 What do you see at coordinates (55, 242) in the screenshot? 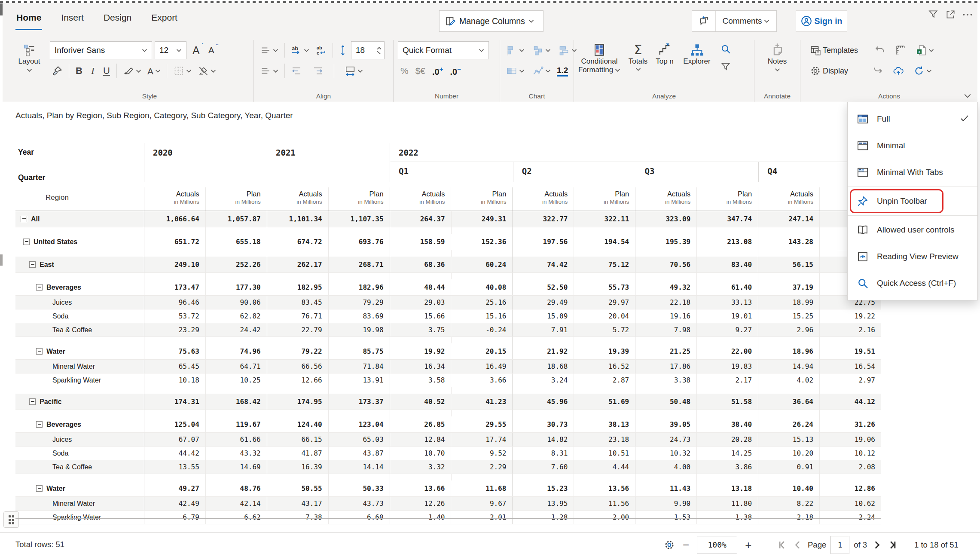
I see `row-label: United States` at bounding box center [55, 242].